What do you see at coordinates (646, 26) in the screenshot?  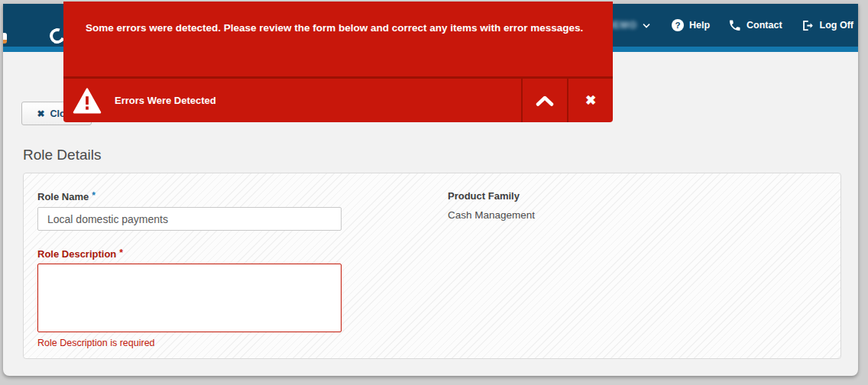 I see `chevron-down-icon` at bounding box center [646, 26].